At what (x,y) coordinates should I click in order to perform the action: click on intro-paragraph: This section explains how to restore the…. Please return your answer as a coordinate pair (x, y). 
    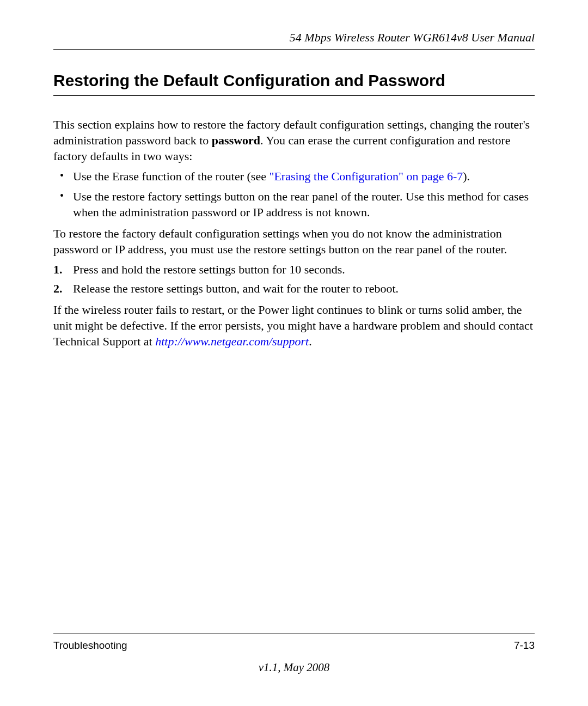
    Looking at the image, I should click on (294, 141).